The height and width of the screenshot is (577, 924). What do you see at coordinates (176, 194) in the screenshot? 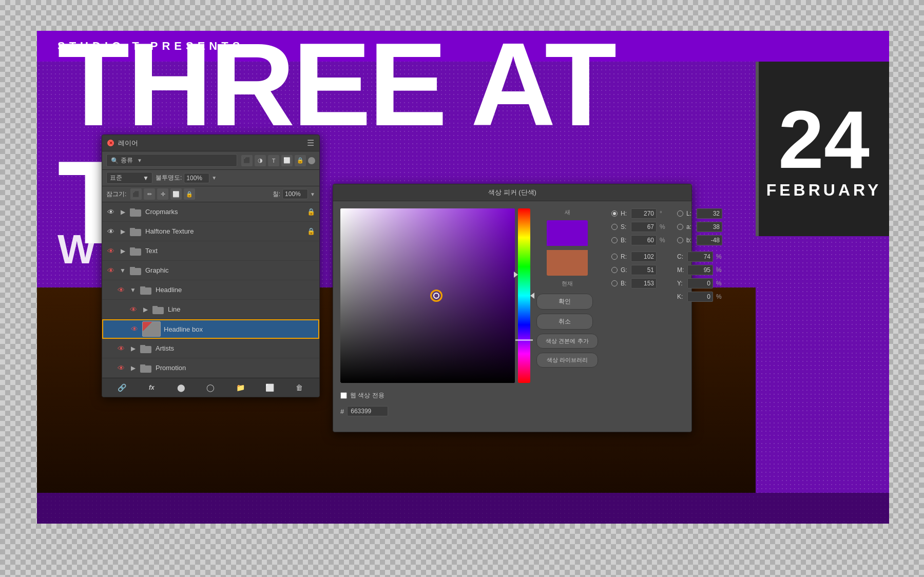
I see `lock-artboard-btn: ⬜` at bounding box center [176, 194].